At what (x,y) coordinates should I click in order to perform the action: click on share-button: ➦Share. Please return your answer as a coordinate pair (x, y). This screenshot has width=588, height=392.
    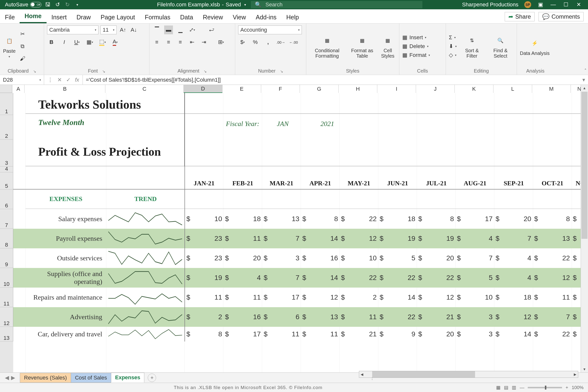
    Looking at the image, I should click on (520, 16).